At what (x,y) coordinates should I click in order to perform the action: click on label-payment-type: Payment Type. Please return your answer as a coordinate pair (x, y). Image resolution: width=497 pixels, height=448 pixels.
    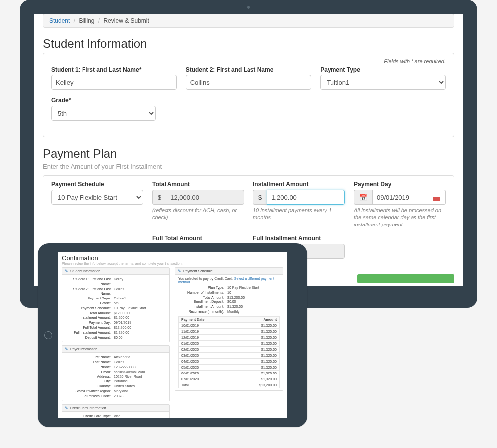
    Looking at the image, I should click on (383, 70).